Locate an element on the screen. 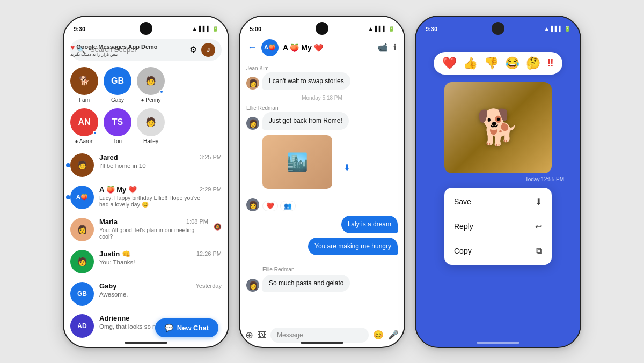 The height and width of the screenshot is (363, 644). new-chat-icon: 💬 is located at coordinates (169, 328).